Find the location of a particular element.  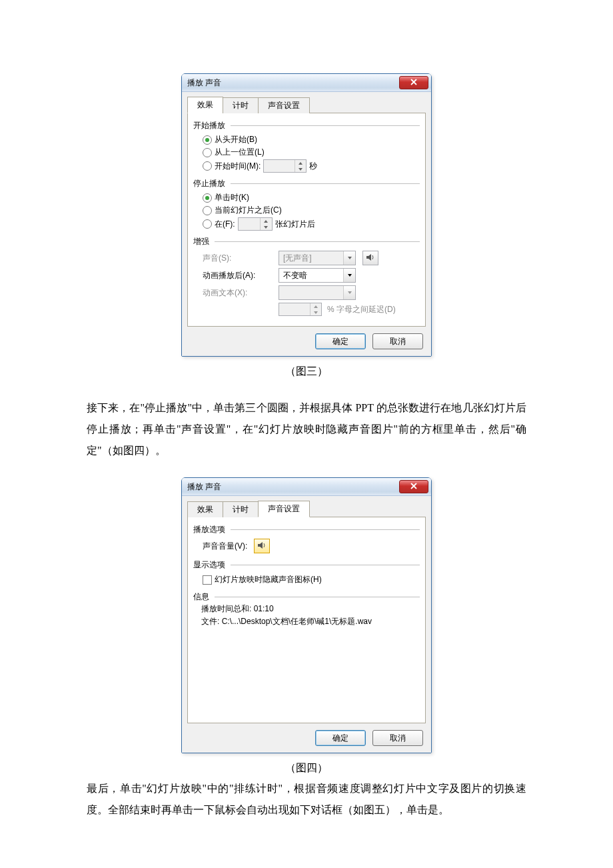

label-after-animation: 动画播放后(A): is located at coordinates (239, 276).